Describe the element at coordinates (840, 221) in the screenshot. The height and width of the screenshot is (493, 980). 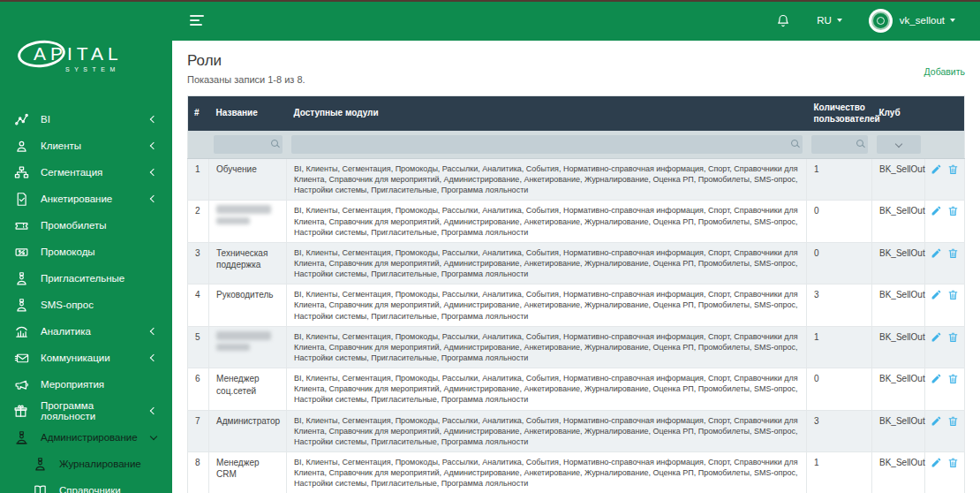
I see `role-users-count: 0` at that location.